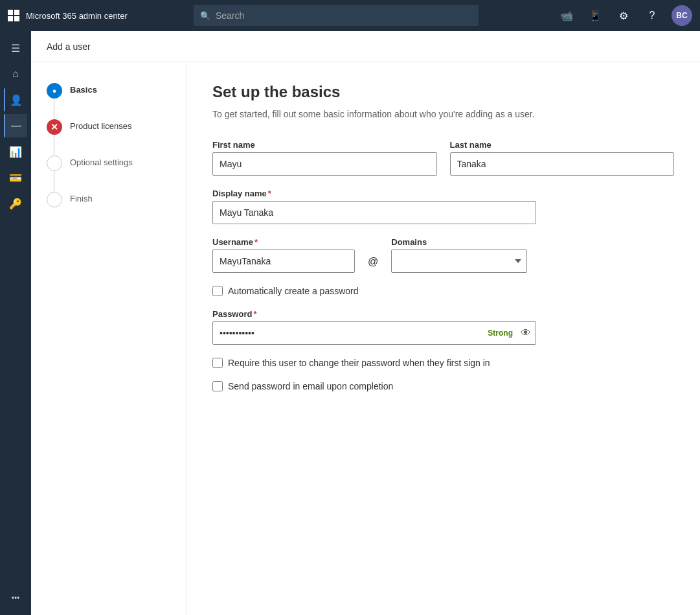  What do you see at coordinates (459, 242) in the screenshot?
I see `domains-label: Domains` at bounding box center [459, 242].